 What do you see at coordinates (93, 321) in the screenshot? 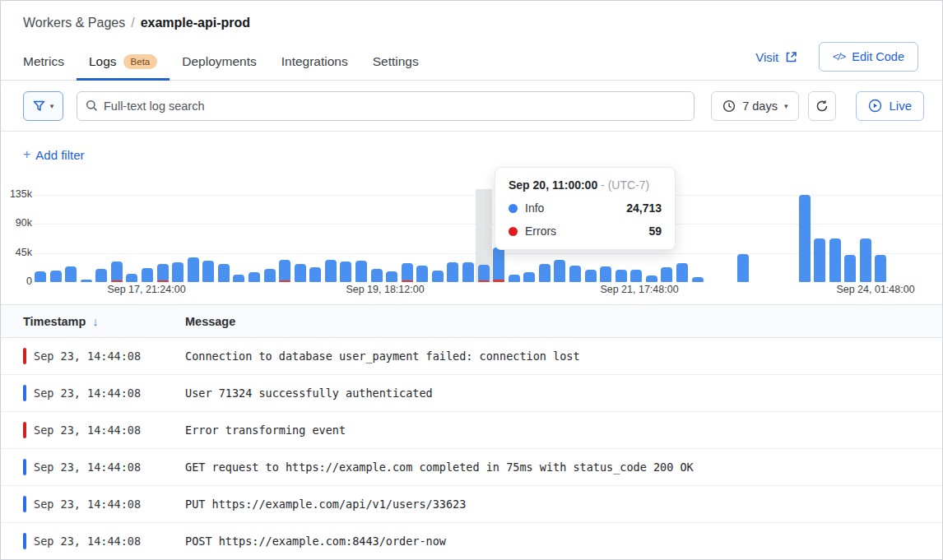
I see `column-header-timestamp: Timestamp ↓` at bounding box center [93, 321].